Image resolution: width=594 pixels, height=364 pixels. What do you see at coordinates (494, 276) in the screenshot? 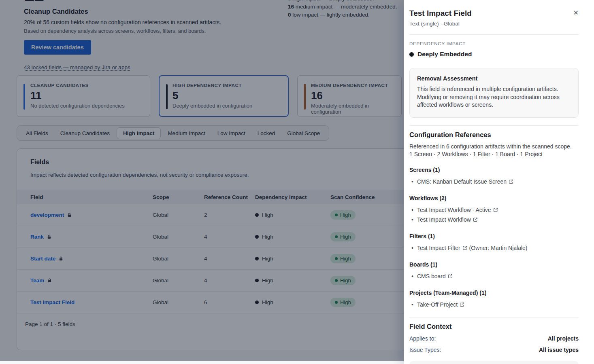
I see `reference-list-item: CMS board` at bounding box center [494, 276].